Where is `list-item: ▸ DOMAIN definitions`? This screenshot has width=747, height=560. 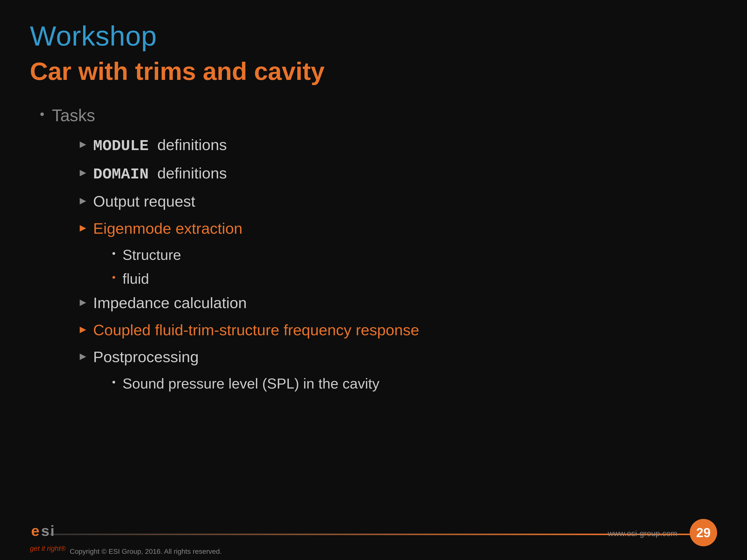 list-item: ▸ DOMAIN definitions is located at coordinates (398, 174).